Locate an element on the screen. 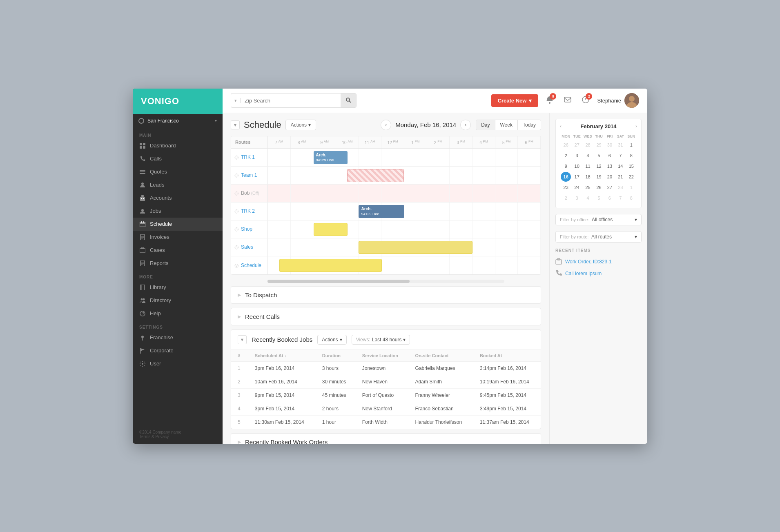 Image resolution: width=780 pixels, height=532 pixels. sidebar-item-leads: Leads is located at coordinates (178, 185).